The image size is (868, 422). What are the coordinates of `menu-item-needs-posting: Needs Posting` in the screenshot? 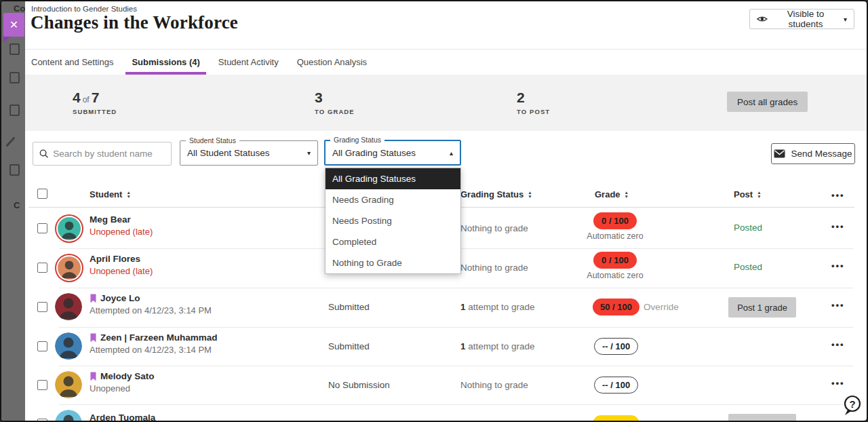 It's located at (393, 221).